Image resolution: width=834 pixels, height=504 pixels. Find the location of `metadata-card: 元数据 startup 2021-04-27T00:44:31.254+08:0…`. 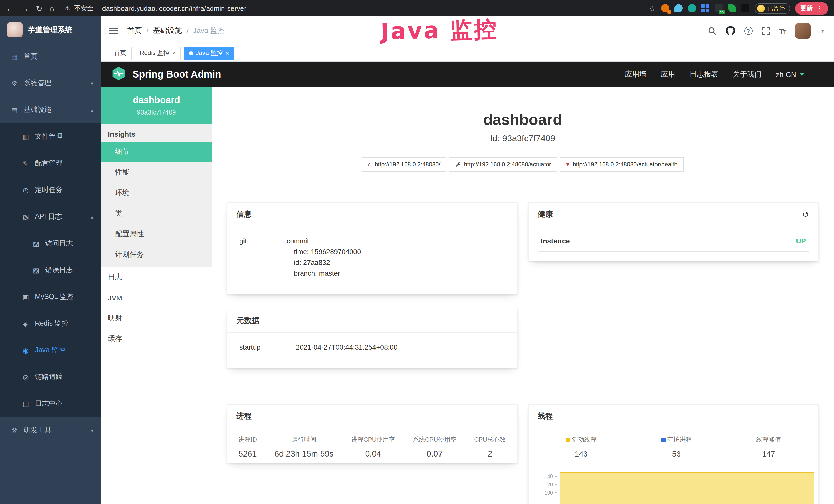

metadata-card: 元数据 startup 2021-04-27T00:44:31.254+08:0… is located at coordinates (372, 338).